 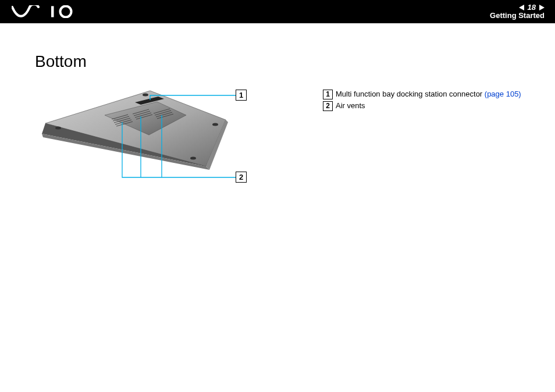 What do you see at coordinates (280, 62) in the screenshot?
I see `page-title: Bottom` at bounding box center [280, 62].